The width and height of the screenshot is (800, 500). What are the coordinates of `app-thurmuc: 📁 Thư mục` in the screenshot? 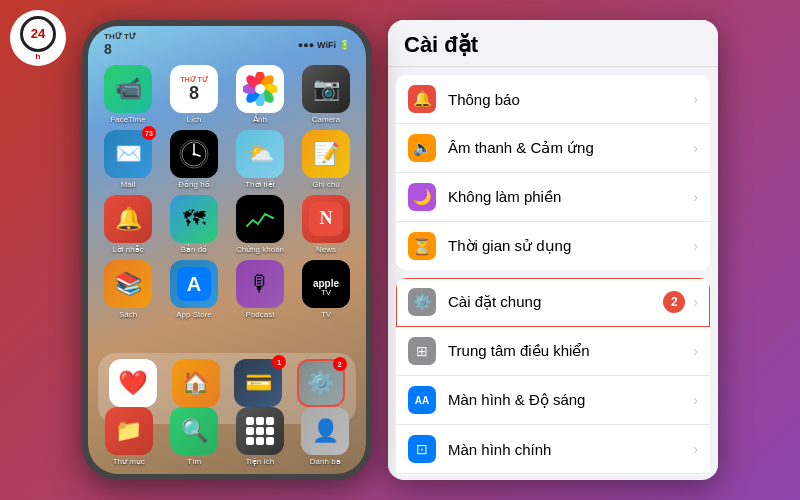 It's located at (129, 436).